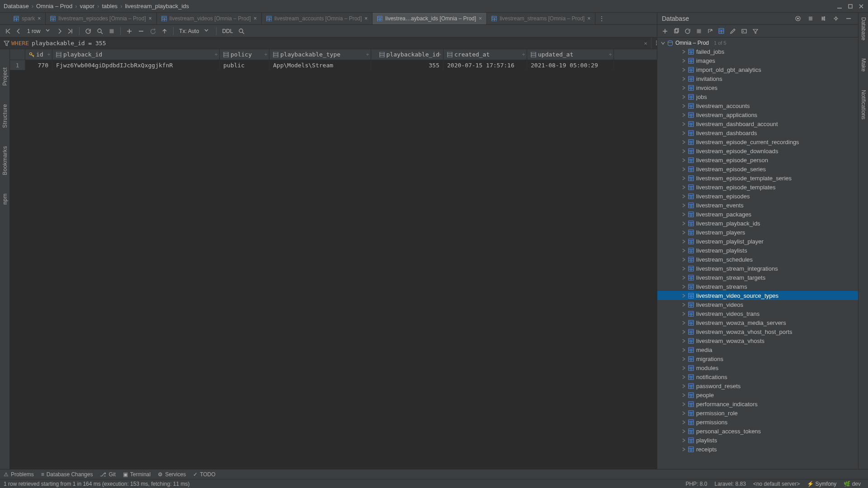  I want to click on right-gutter-item: Make, so click(863, 65).